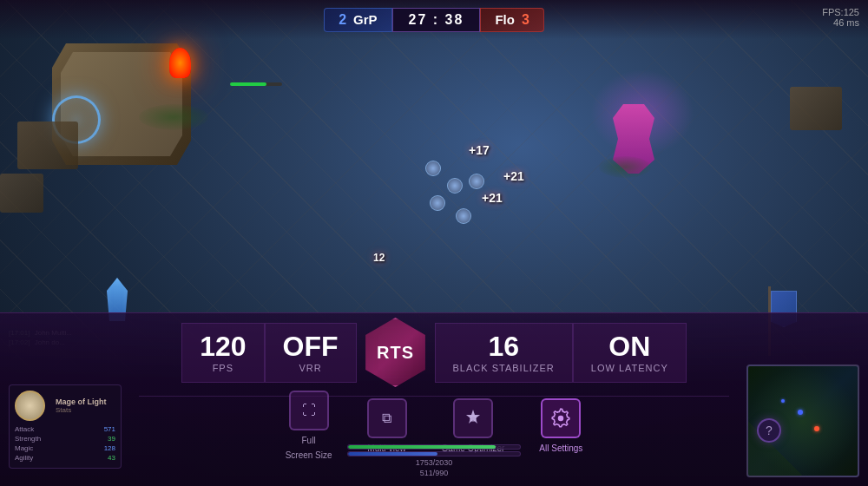 This screenshot has width=868, height=486. Describe the element at coordinates (629, 346) in the screenshot. I see `low-latency-value: ON` at that location.